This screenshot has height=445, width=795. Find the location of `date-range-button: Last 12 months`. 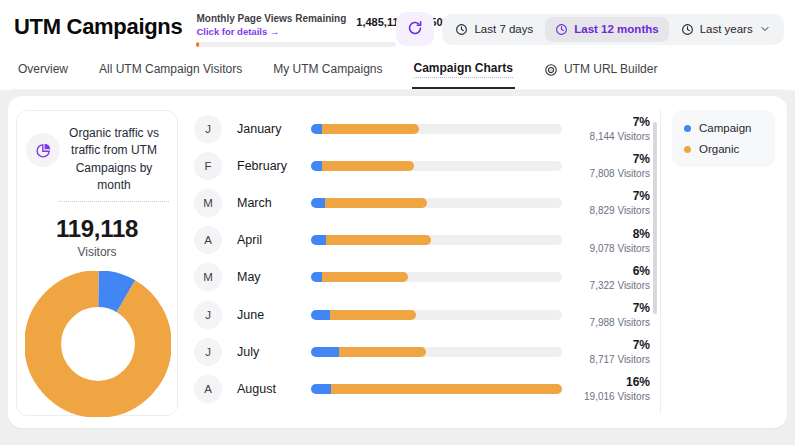

date-range-button: Last 12 months is located at coordinates (606, 30).